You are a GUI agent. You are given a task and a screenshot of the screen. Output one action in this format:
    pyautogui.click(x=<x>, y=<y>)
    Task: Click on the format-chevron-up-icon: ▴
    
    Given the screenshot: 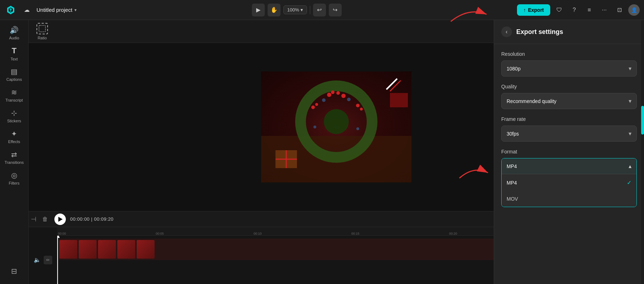 What is the action you would take?
    pyautogui.click(x=630, y=166)
    